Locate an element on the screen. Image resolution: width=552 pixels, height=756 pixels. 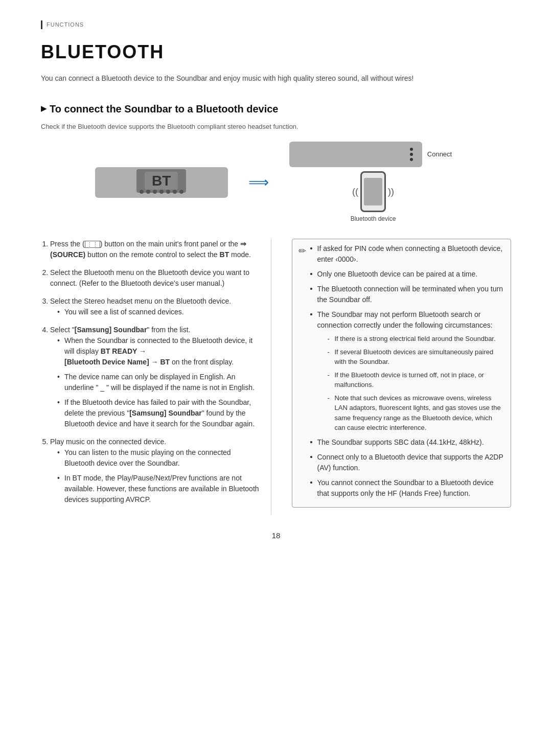
note-7: • You cannot connect the Soundbar to a B… is located at coordinates (408, 488).